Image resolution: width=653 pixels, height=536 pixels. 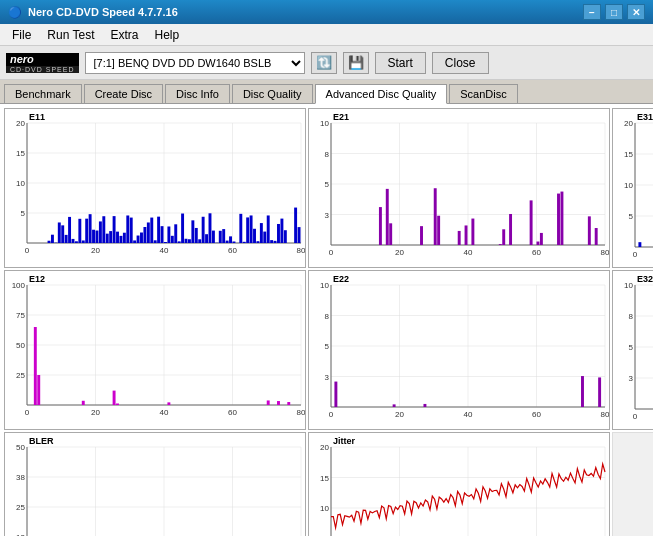 I want to click on toolbar: nero CD·DVD SPEED [7:1] BENQ DVD DD DW16…, so click(x=326, y=63).